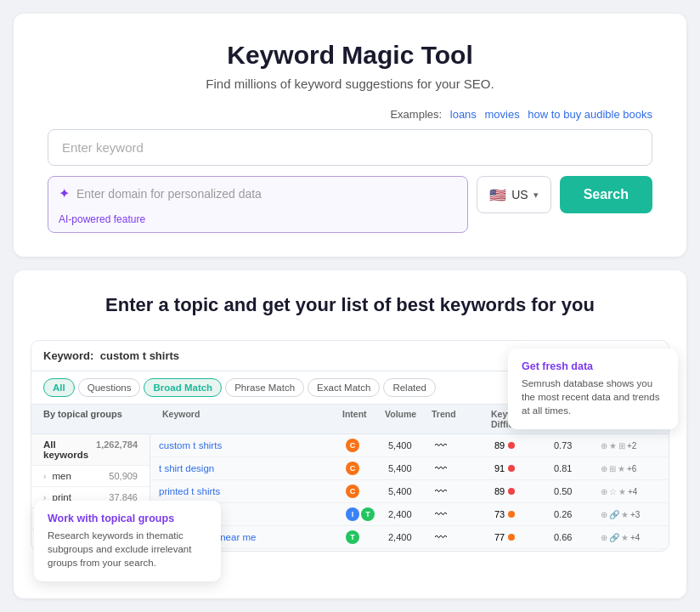 The width and height of the screenshot is (700, 612). What do you see at coordinates (408, 419) in the screenshot?
I see `col-volume: Volume` at bounding box center [408, 419].